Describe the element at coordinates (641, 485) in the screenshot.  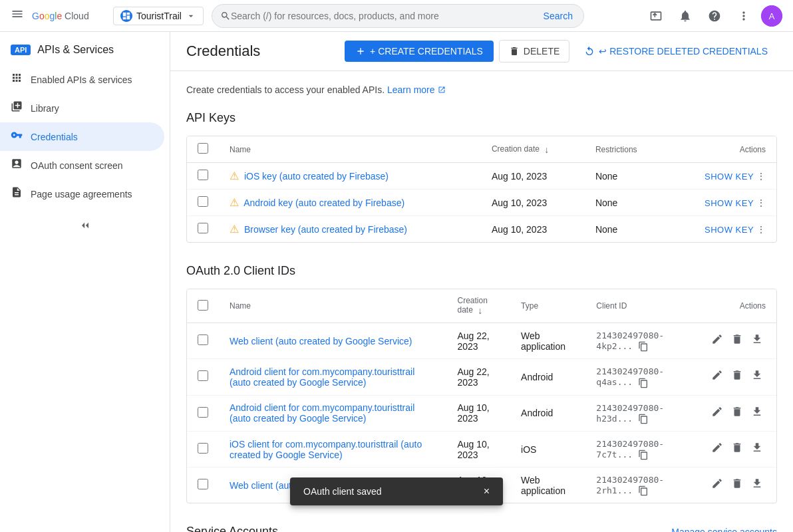
I see `oauth-client-id: 214302497080-2rh1...` at that location.